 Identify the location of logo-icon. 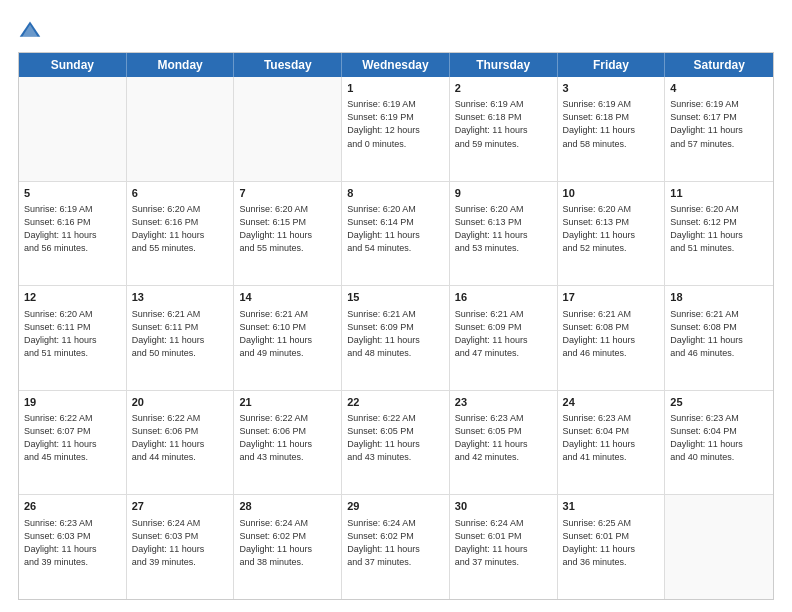
(30, 30).